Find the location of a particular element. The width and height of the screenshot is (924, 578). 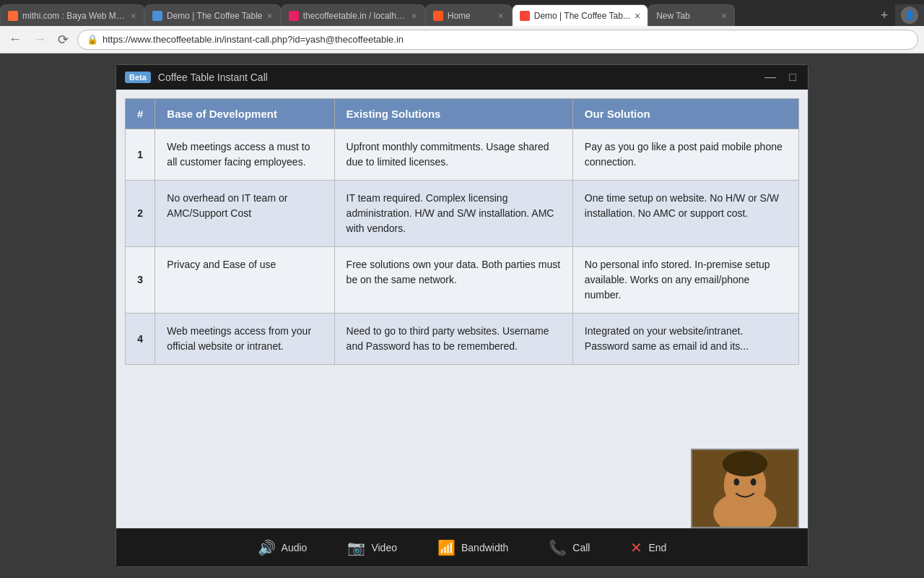

bandwidth-button: 📶 Bandwidth is located at coordinates (473, 548).